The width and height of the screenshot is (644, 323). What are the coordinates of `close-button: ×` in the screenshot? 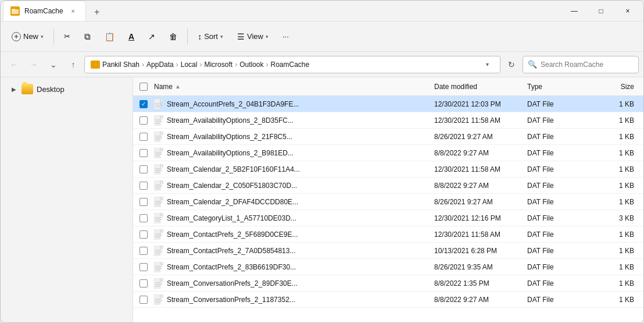 It's located at (628, 11).